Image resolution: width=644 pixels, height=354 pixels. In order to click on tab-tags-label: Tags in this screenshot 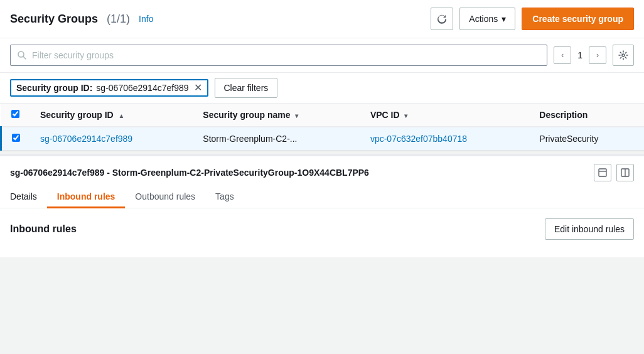, I will do `click(225, 196)`.